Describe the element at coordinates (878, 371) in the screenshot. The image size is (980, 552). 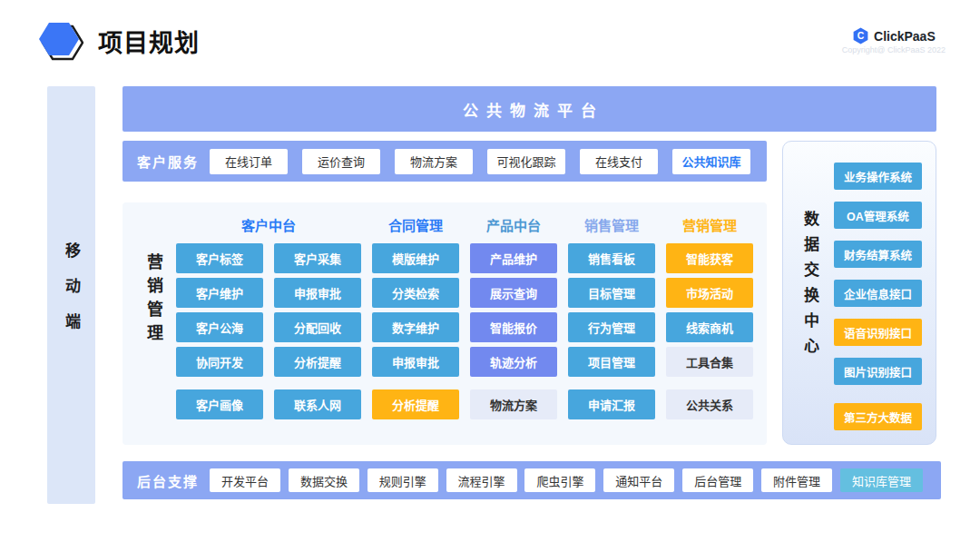
I see `integration-button: 图片识别接口` at that location.